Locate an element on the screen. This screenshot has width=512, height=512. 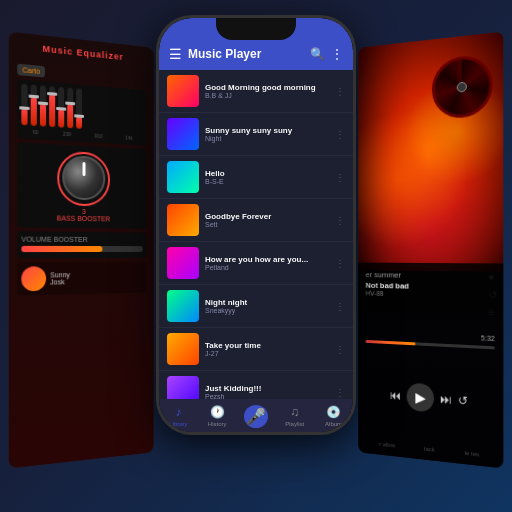
eq-avatar is located at coordinates (34, 278).